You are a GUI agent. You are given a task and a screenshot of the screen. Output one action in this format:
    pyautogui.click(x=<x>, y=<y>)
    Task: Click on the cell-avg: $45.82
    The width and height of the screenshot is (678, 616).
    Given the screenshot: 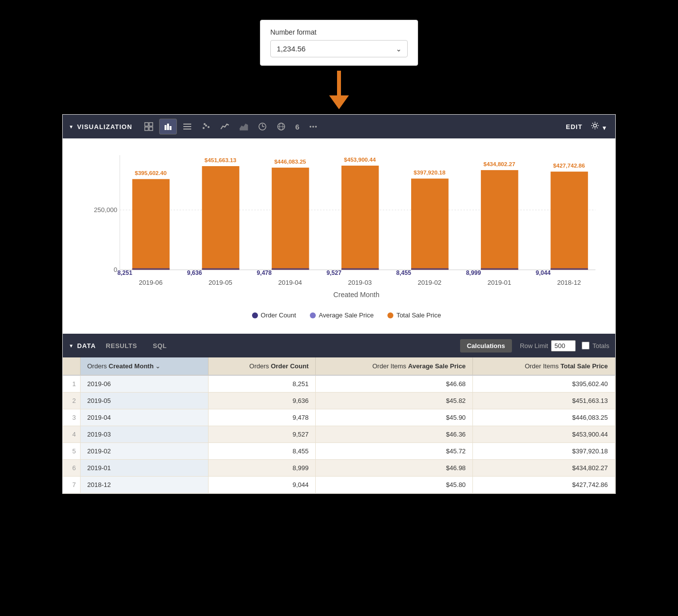 What is the action you would take?
    pyautogui.click(x=394, y=401)
    